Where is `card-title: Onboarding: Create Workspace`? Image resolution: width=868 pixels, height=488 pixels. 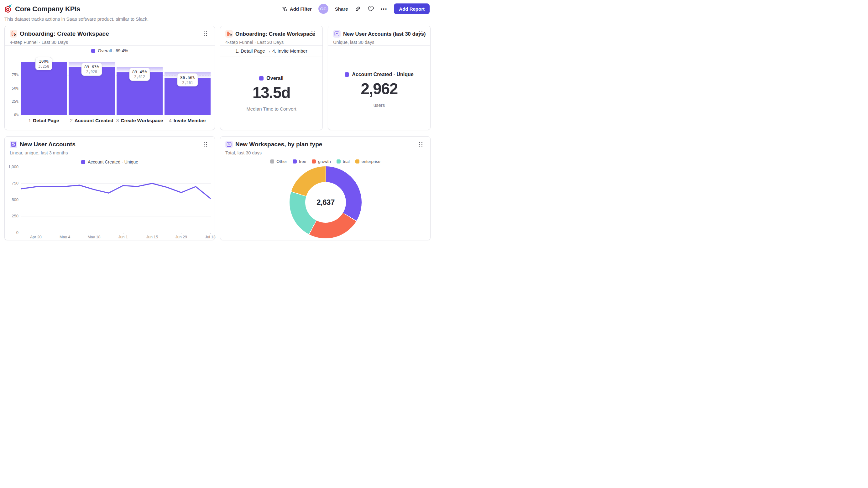
card-title: Onboarding: Create Workspace is located at coordinates (275, 34).